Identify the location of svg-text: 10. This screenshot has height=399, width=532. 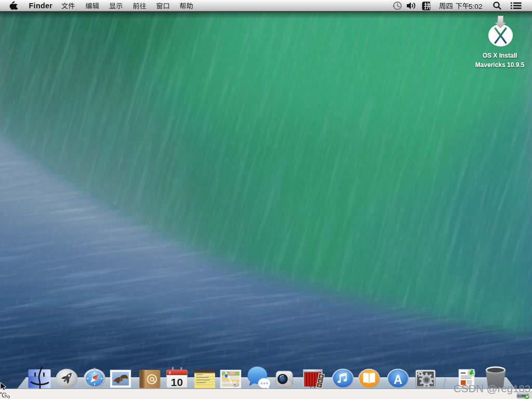
(177, 382).